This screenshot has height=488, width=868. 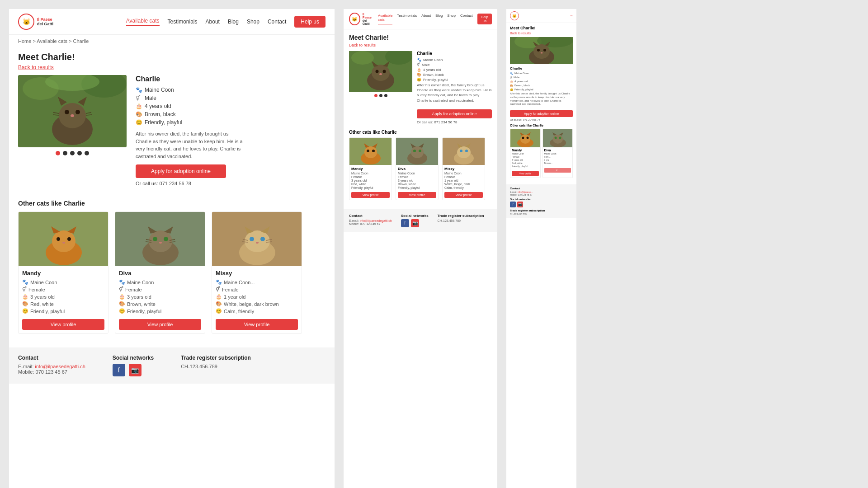 I want to click on sm-cat-cards: Mandy Maine Coon Female 3 years old Red,…, so click(x=542, y=154).